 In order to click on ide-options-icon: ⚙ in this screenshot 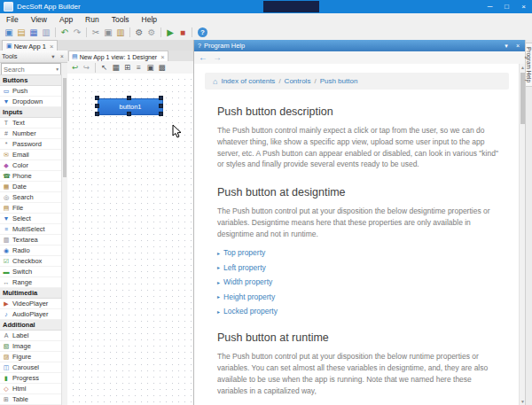, I will do `click(152, 32)`.